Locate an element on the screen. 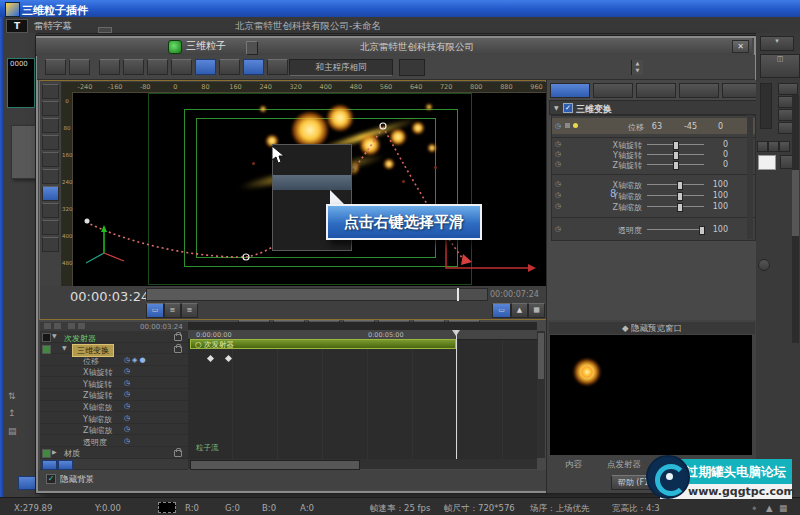  section-header: ▼ ✓ 三维变换 is located at coordinates (653, 108).